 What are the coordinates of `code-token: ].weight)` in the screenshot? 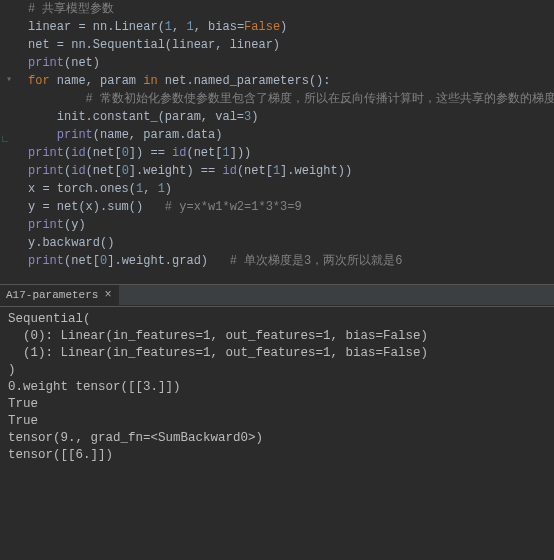 It's located at (165, 171).